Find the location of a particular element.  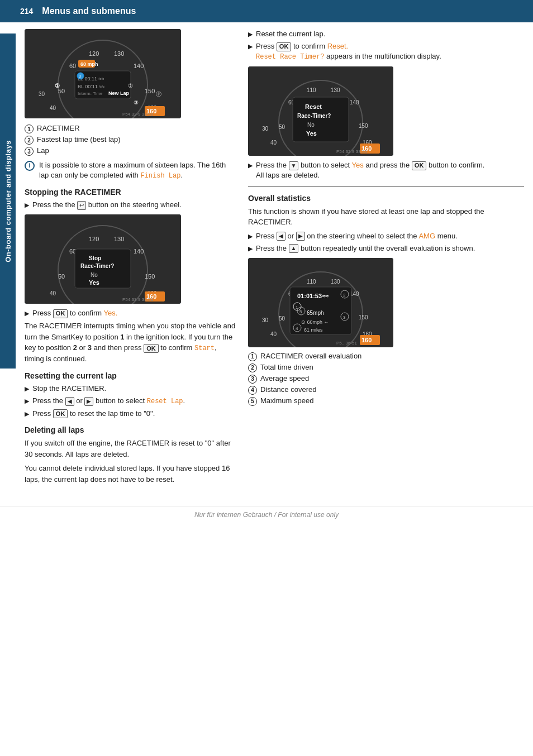

left-arrow-icon-2: ◀ is located at coordinates (281, 236).